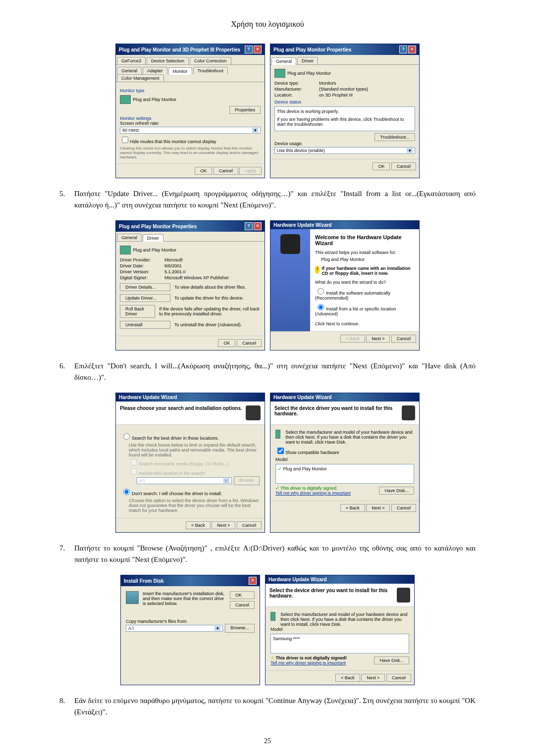  Describe the element at coordinates (211, 70) in the screenshot. I see `tab-troubleshoot: Troubleshoot` at that location.